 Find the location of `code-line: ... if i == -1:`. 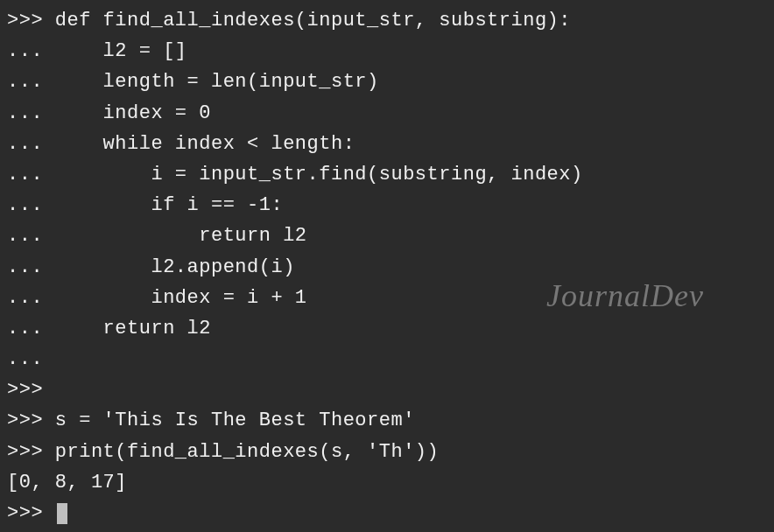

code-line: ... if i == -1: is located at coordinates (387, 205).